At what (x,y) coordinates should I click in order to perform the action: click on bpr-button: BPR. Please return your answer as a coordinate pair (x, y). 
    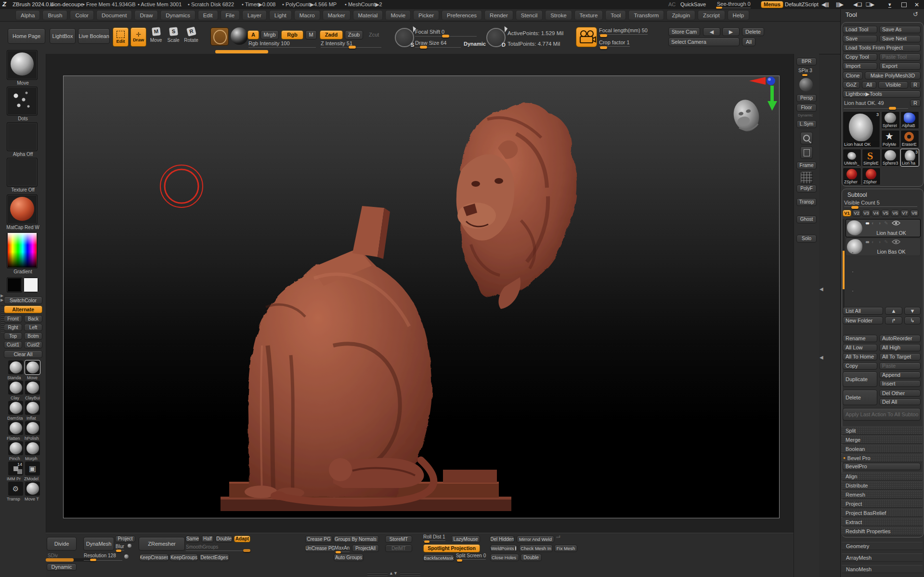
    Looking at the image, I should click on (807, 62).